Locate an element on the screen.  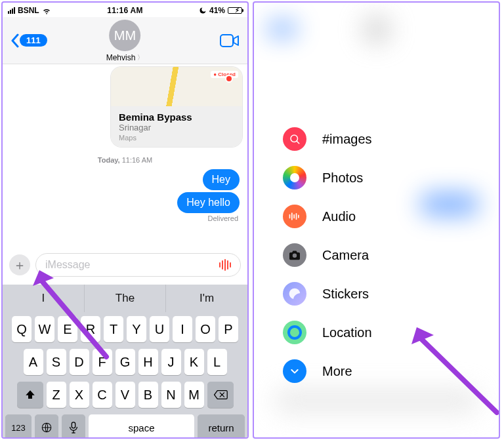
drawer-item-label: #images is located at coordinates (347, 139).